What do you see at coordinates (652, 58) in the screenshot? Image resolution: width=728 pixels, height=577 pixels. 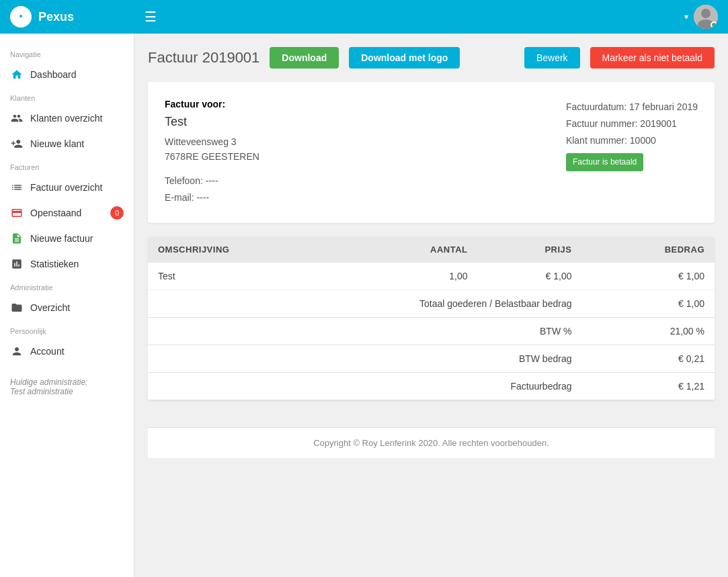 I see `mark-unpaid-button: Markeer als niet betaald` at bounding box center [652, 58].